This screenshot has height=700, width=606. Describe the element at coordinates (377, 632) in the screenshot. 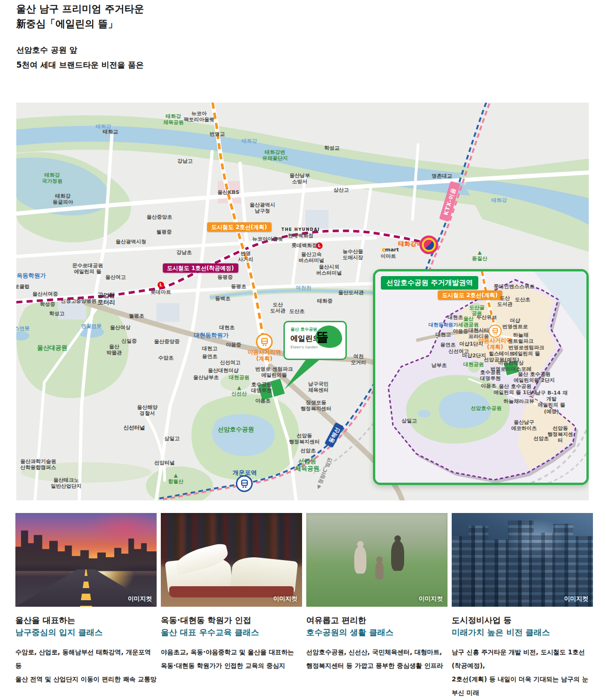

I see `card-title-accent: 호수공원의 생활 클래스` at that location.